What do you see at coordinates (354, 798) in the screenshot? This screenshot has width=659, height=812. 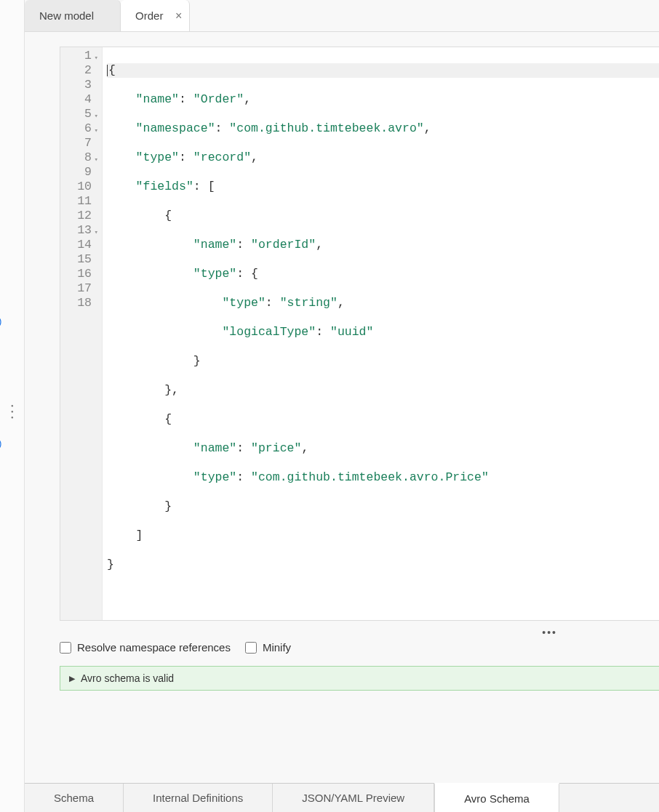 I see `tab-label: JSON/YAML Preview` at bounding box center [354, 798].